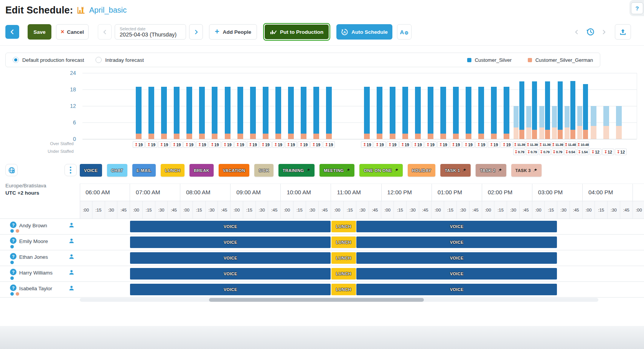 The height and width of the screenshot is (349, 644). Describe the element at coordinates (105, 32) in the screenshot. I see `previous-date-button` at that location.